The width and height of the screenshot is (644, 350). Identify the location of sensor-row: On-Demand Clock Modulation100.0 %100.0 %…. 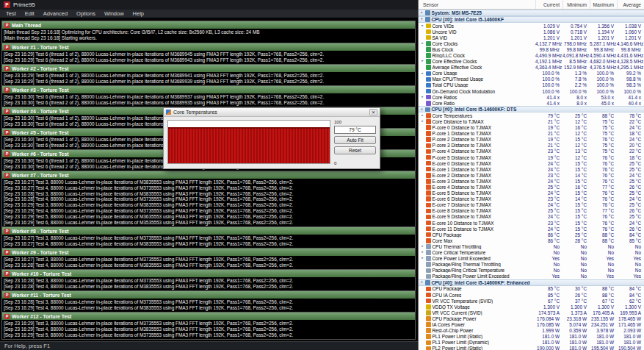
(532, 91).